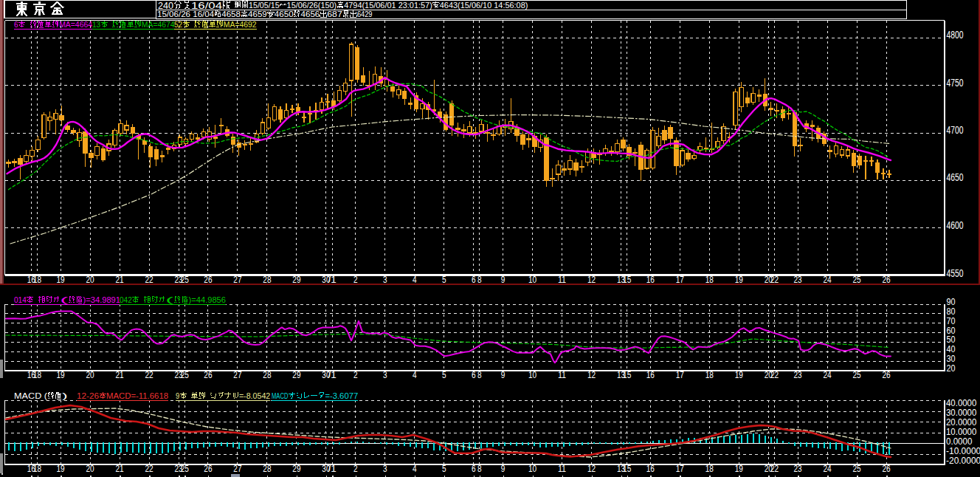 The height and width of the screenshot is (477, 980). What do you see at coordinates (21, 300) in the screenshot?
I see `svg-text: 014` at bounding box center [21, 300].